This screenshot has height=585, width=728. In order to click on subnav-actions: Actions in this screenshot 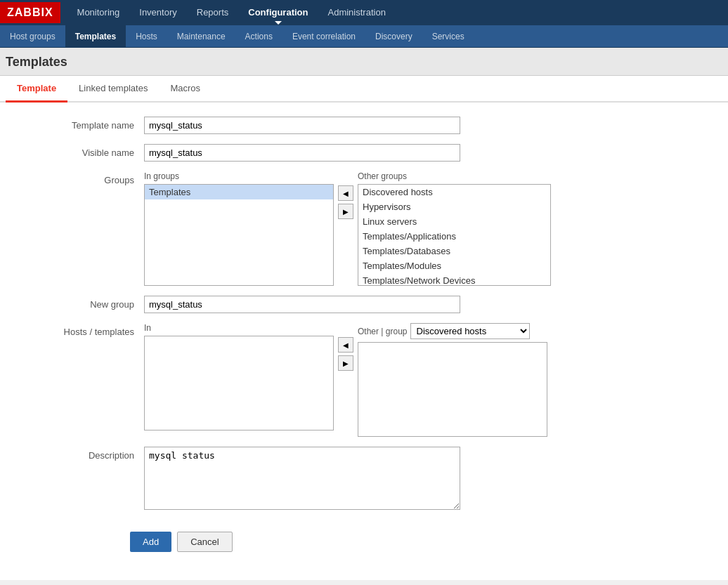, I will do `click(259, 37)`.